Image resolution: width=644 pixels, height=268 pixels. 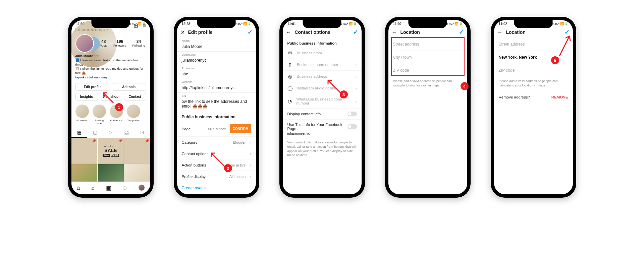 What do you see at coordinates (217, 194) in the screenshot?
I see `personal-info-link: Personal information settings` at bounding box center [217, 194].